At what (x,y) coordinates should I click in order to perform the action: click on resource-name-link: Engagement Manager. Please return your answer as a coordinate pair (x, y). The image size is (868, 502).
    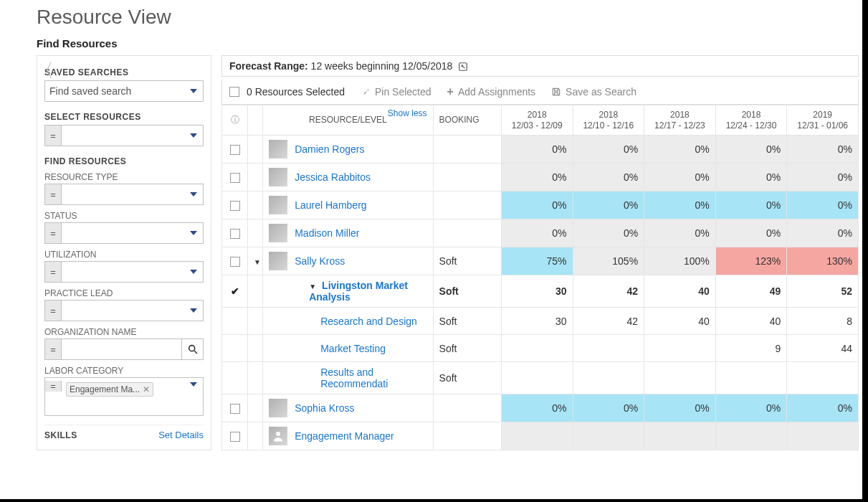
    Looking at the image, I should click on (344, 436).